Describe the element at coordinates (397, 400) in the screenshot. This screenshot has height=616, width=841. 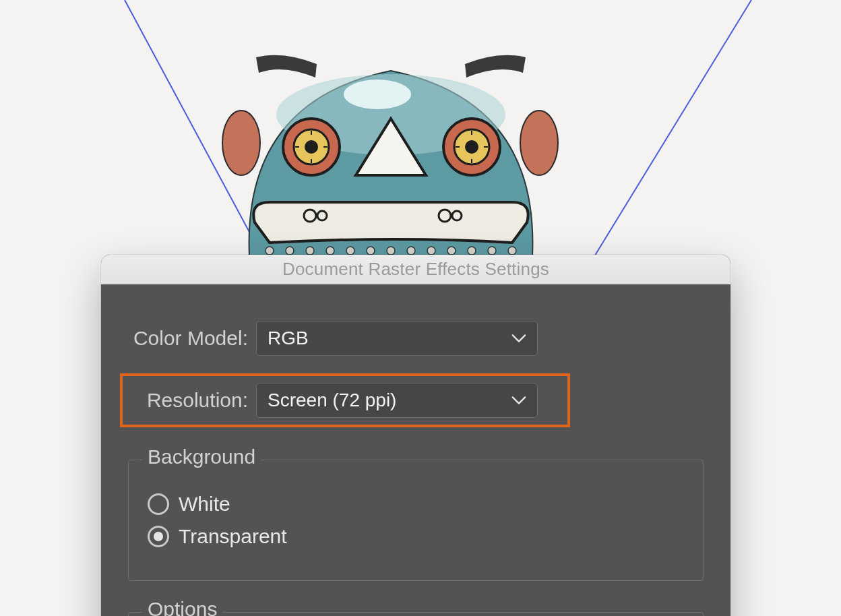
I see `resolution-select: Screen (72 ppi)` at that location.